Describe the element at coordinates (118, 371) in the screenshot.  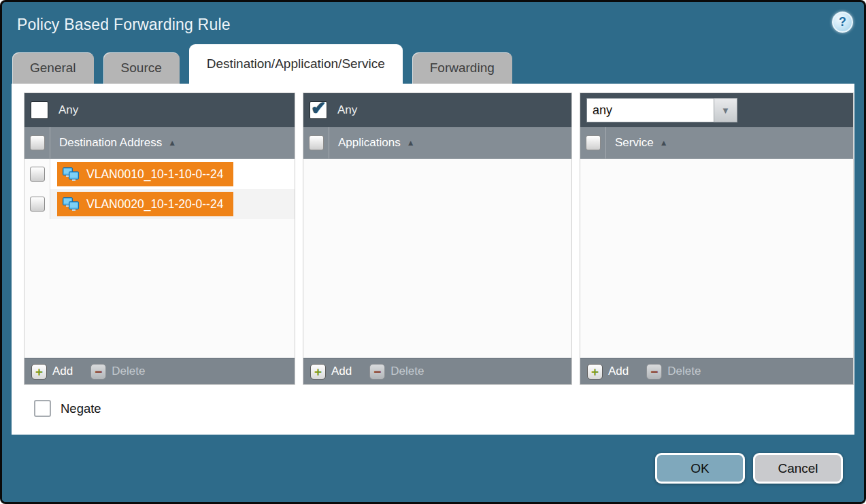
I see `destination-delete-button: − Delete` at that location.